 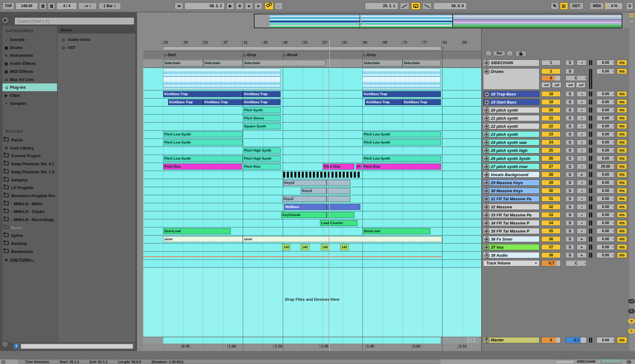 What do you see at coordinates (87, 6) in the screenshot?
I see `metronome-button: ○●▼` at bounding box center [87, 6].